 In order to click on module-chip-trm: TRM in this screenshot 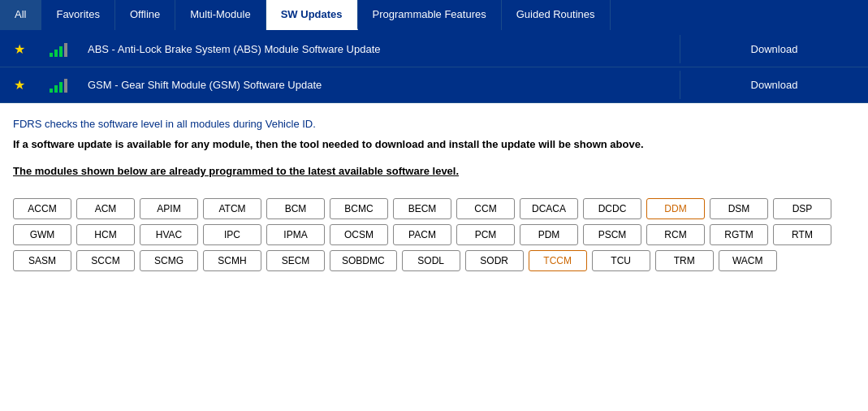, I will do `click(684, 261)`.